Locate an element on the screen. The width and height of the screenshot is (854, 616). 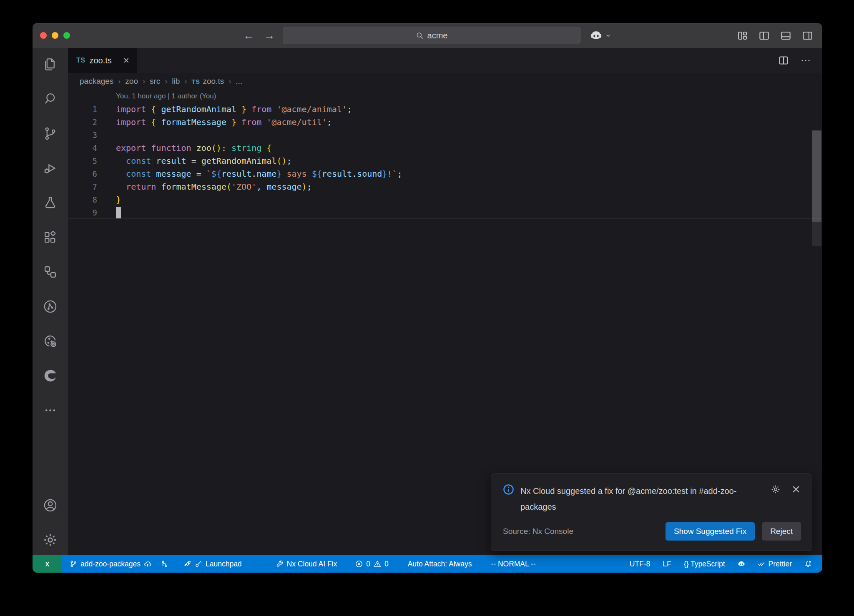
graph-icon is located at coordinates (164, 564).